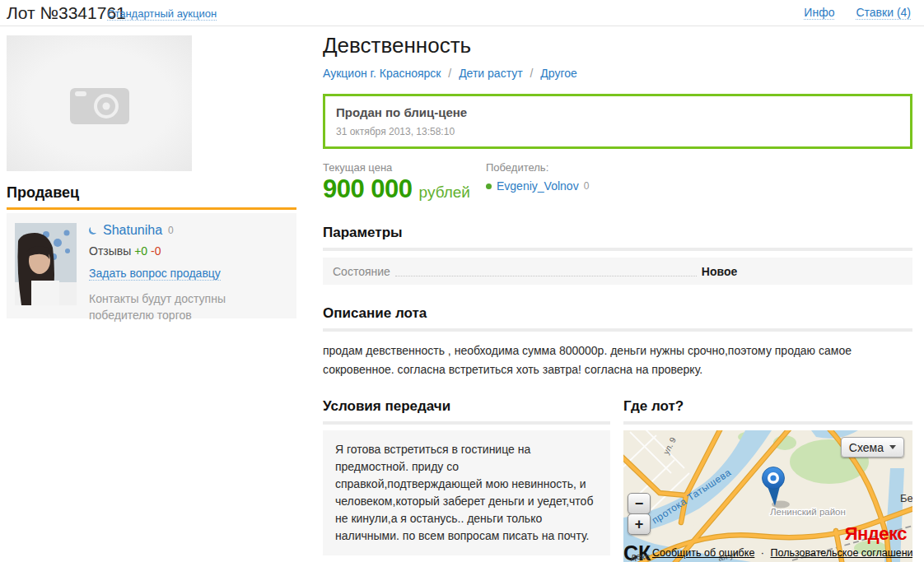  Describe the element at coordinates (489, 186) in the screenshot. I see `winner-status-icon` at that location.